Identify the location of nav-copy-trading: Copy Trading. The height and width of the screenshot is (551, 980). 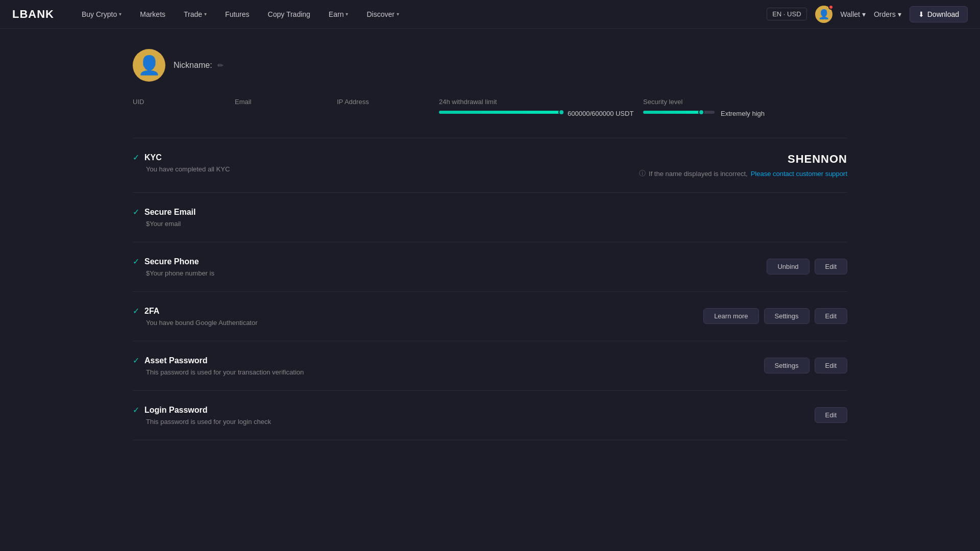
(289, 14).